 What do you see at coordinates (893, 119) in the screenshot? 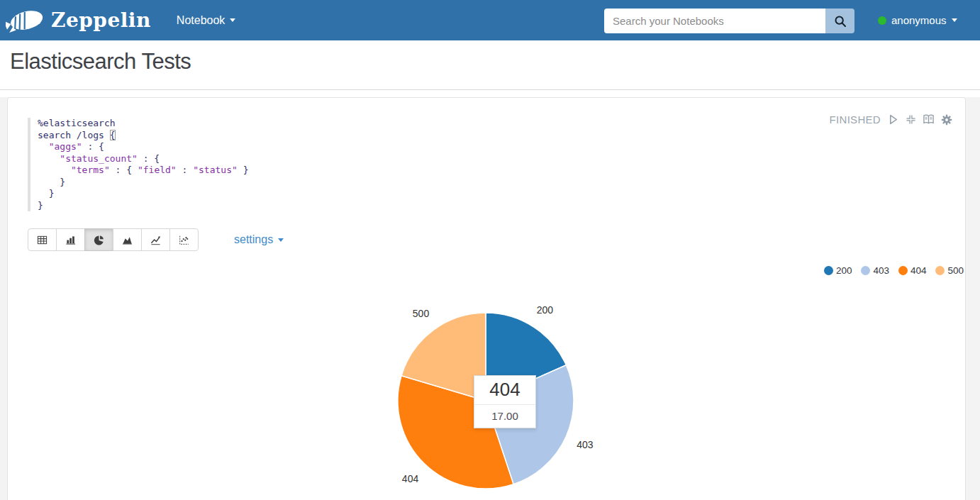
I see `run-paragraph-button` at bounding box center [893, 119].